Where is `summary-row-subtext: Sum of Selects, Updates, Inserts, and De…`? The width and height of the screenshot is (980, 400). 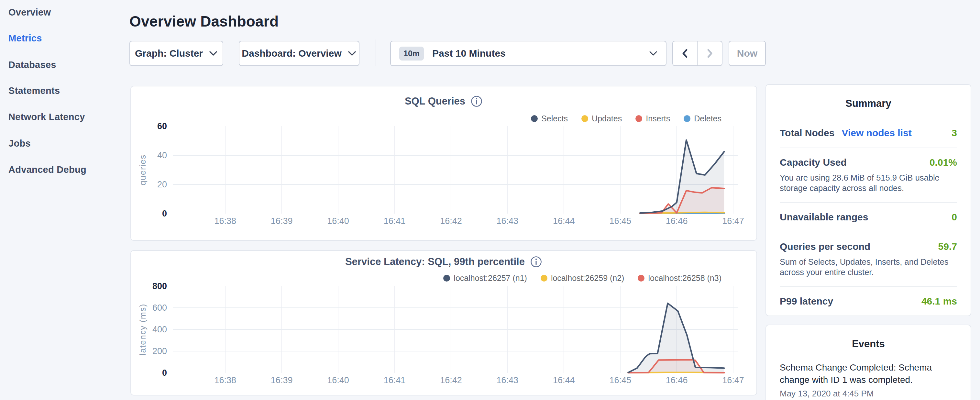
summary-row-subtext: Sum of Selects, Updates, Inserts, and De… is located at coordinates (869, 267).